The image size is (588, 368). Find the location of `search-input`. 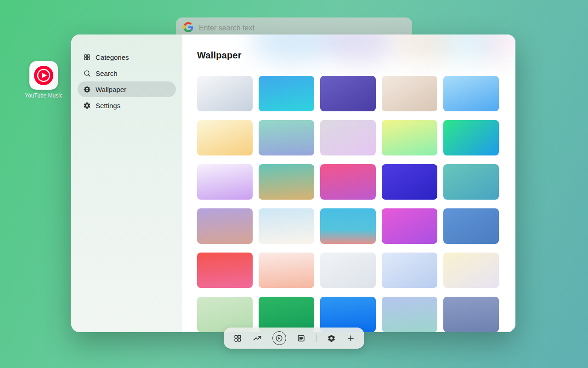

search-input is located at coordinates (302, 28).